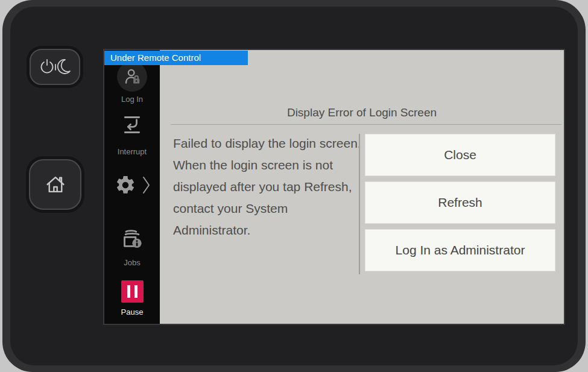 This screenshot has height=372, width=588. I want to click on vertical-divider, so click(359, 204).